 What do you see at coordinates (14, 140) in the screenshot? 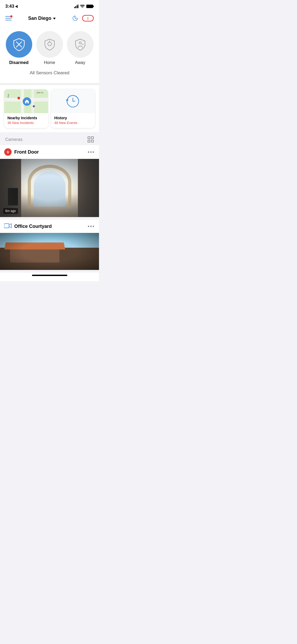
I see `cameras-label: Cameras` at bounding box center [14, 140].